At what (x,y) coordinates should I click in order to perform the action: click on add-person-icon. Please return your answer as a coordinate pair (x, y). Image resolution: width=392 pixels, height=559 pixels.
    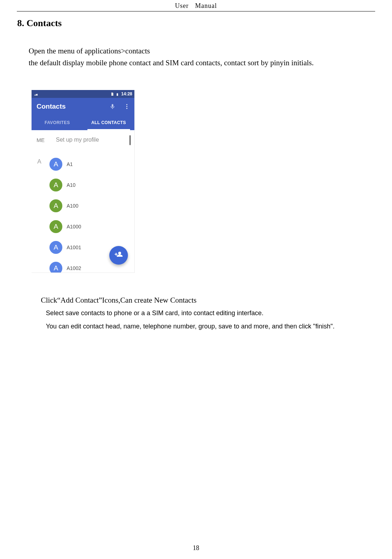
    Looking at the image, I should click on (119, 255).